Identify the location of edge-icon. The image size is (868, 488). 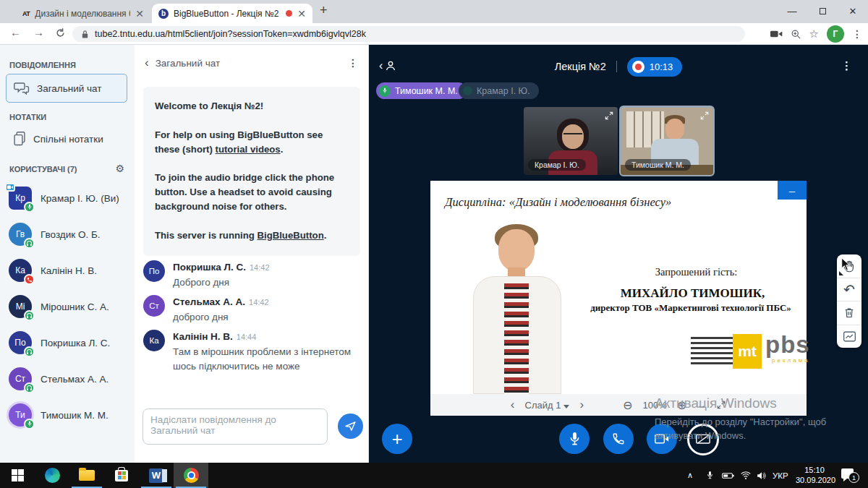
(52, 476).